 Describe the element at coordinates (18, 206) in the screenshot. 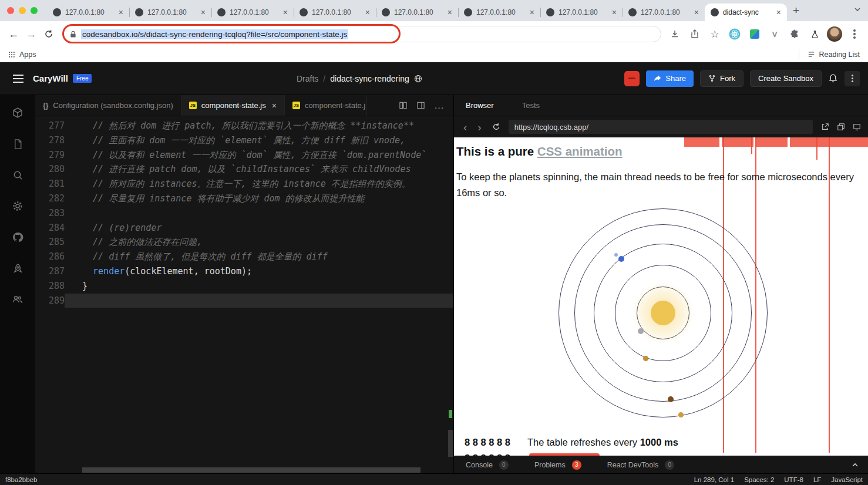

I see `settings-gear-icon` at that location.